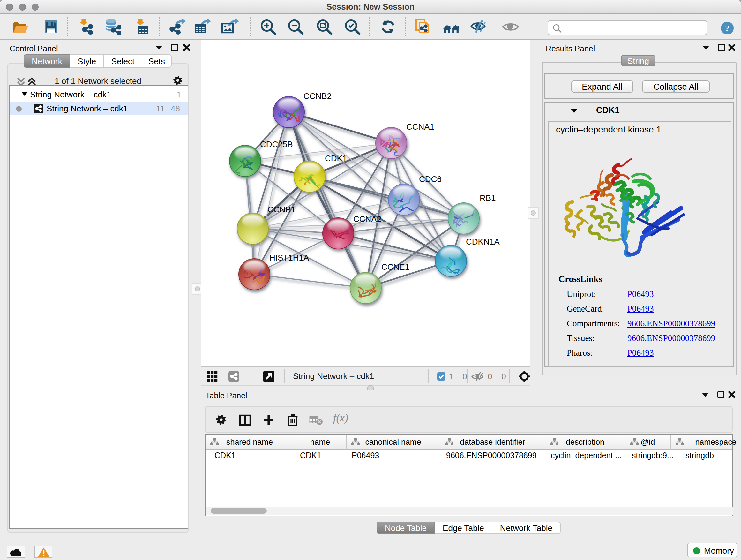 Image resolution: width=741 pixels, height=560 pixels. What do you see at coordinates (420, 127) in the screenshot?
I see `svg-text: CCNA1` at bounding box center [420, 127].